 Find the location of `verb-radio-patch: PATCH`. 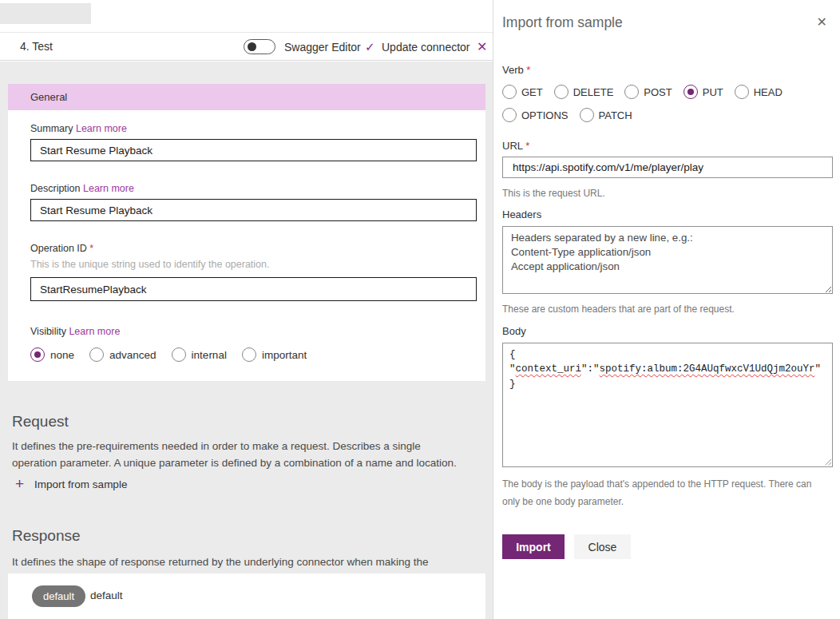

verb-radio-patch: PATCH is located at coordinates (606, 115).